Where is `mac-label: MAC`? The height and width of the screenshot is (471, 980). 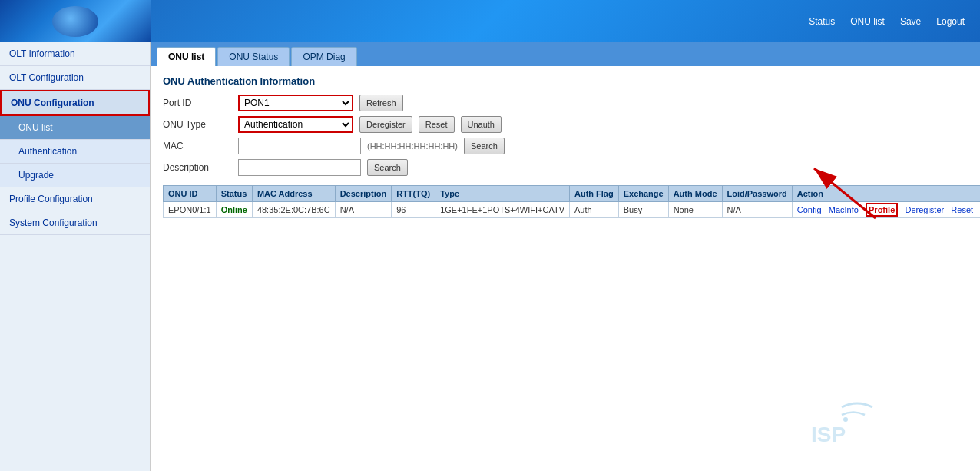 mac-label: MAC is located at coordinates (197, 146).